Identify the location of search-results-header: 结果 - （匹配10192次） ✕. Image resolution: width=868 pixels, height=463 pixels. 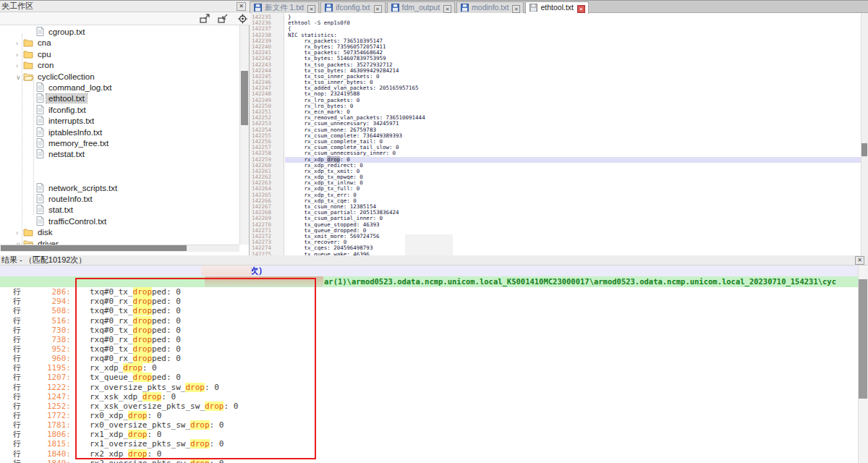
(434, 260).